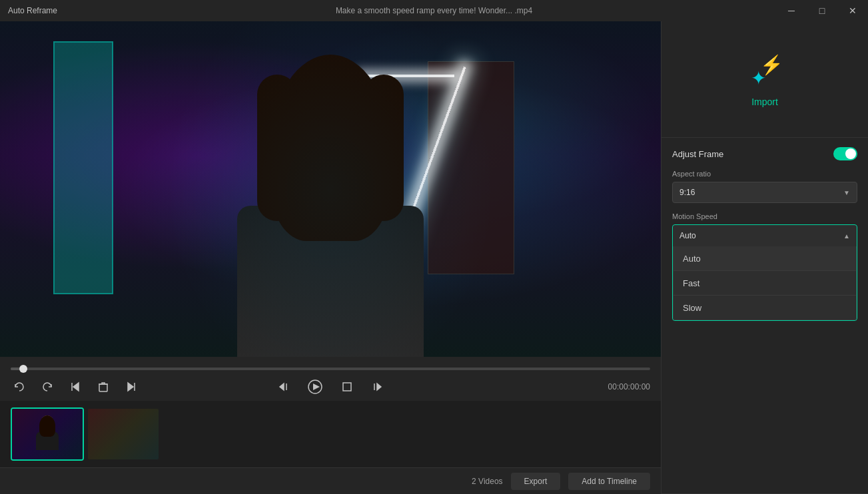  I want to click on add-to-timeline-button: Add to Timeline, so click(609, 481).